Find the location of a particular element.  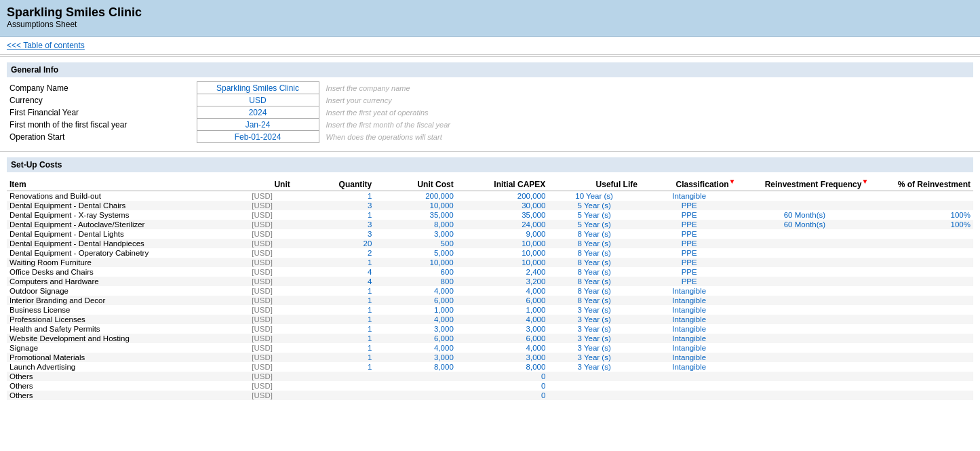

item-capex: 3,200 is located at coordinates (503, 281).